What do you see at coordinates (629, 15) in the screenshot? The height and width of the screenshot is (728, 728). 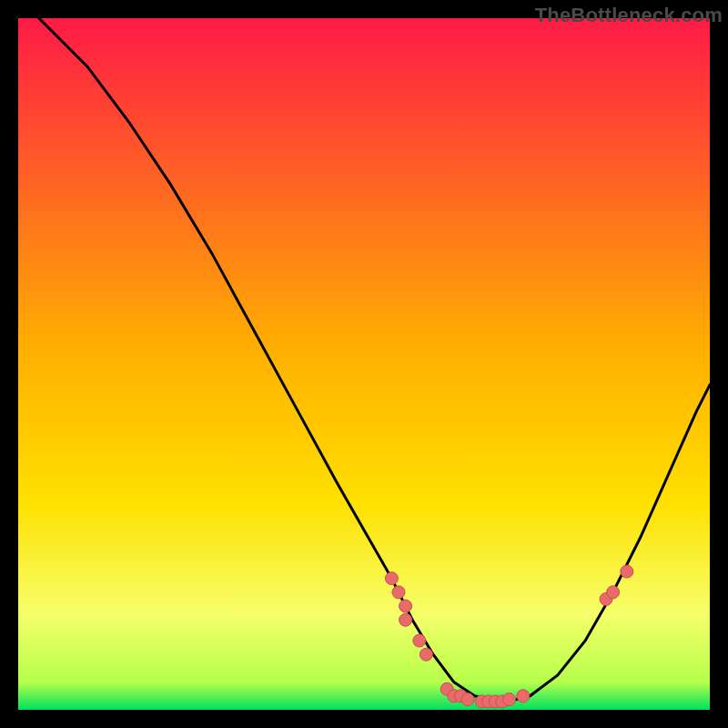 I see `attribution-watermark: TheBottleneck.com` at bounding box center [629, 15].